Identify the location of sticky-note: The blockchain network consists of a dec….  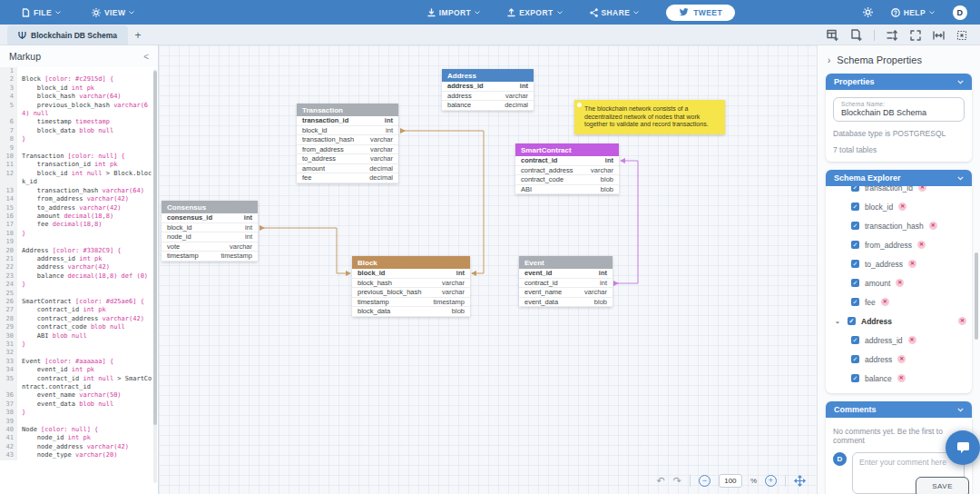
(650, 117).